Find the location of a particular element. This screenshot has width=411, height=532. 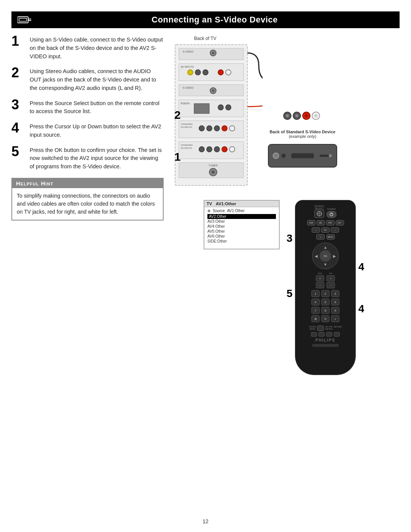

step-4-bottom-overlay: 4 is located at coordinates (361, 309).